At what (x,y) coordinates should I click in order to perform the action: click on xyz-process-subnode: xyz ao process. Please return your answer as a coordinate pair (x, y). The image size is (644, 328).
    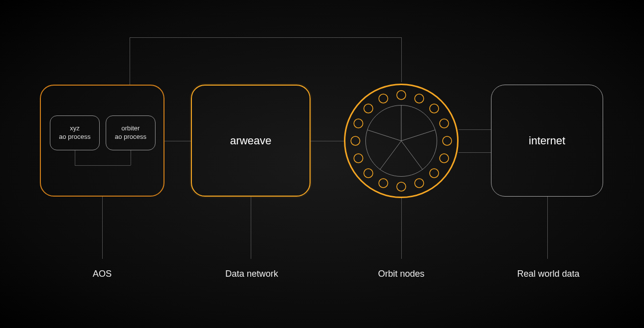
    Looking at the image, I should click on (75, 133).